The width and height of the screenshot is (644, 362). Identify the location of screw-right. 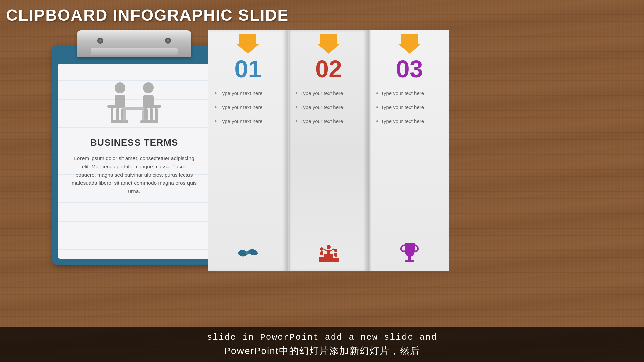
(168, 41).